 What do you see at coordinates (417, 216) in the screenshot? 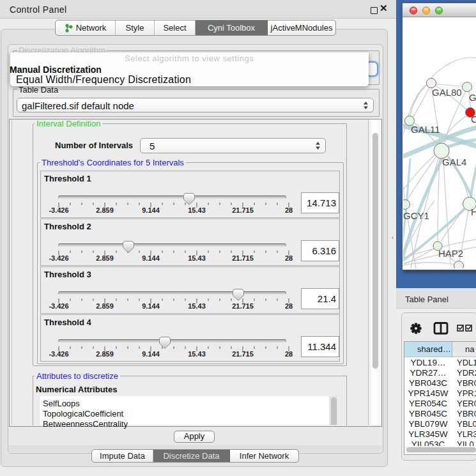
I see `svg-text: GCY1` at bounding box center [417, 216].